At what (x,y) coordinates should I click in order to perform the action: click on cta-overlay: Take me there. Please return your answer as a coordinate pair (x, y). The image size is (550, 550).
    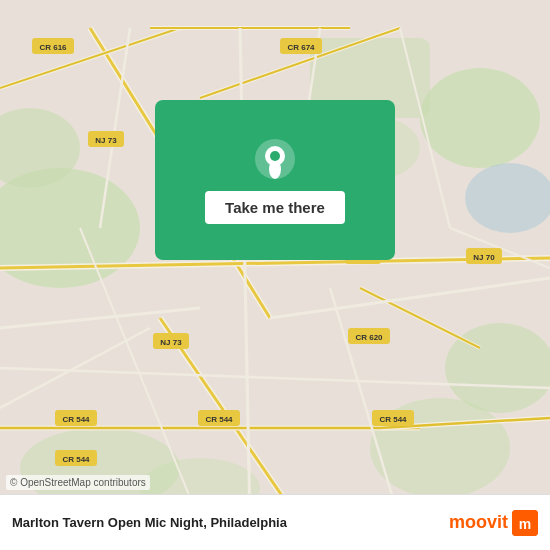
    Looking at the image, I should click on (275, 180).